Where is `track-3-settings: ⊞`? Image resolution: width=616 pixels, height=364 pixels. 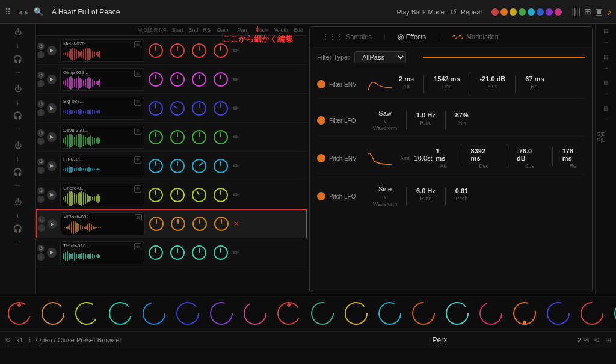
track-3-settings: ⊞ is located at coordinates (138, 102).